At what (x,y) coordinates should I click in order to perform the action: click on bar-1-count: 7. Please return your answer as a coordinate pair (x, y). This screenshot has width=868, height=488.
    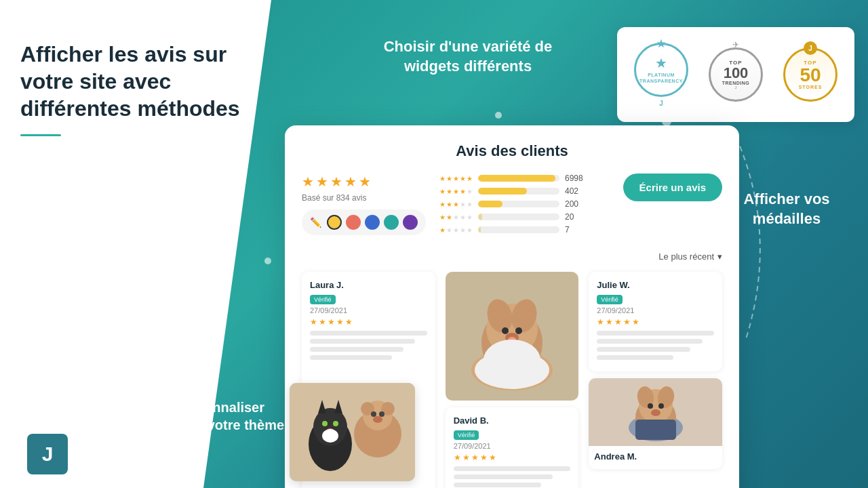
    Looking at the image, I should click on (576, 230).